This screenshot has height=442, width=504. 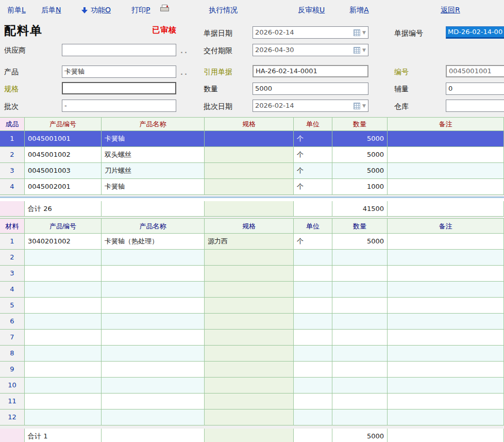 What do you see at coordinates (360, 50) in the screenshot?
I see `delivery-date-calendar-button: ▼` at bounding box center [360, 50].